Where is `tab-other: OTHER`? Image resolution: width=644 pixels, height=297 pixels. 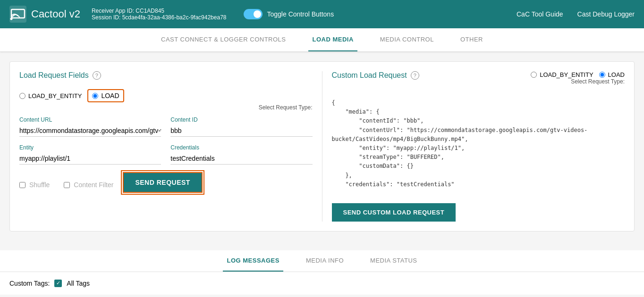
tab-other: OTHER is located at coordinates (472, 40).